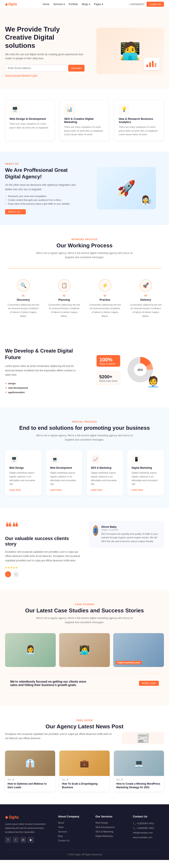 The width and height of the screenshot is (169, 868). Describe the element at coordinates (153, 382) in the screenshot. I see `df-person-icon: 🧑‍💼` at that location.